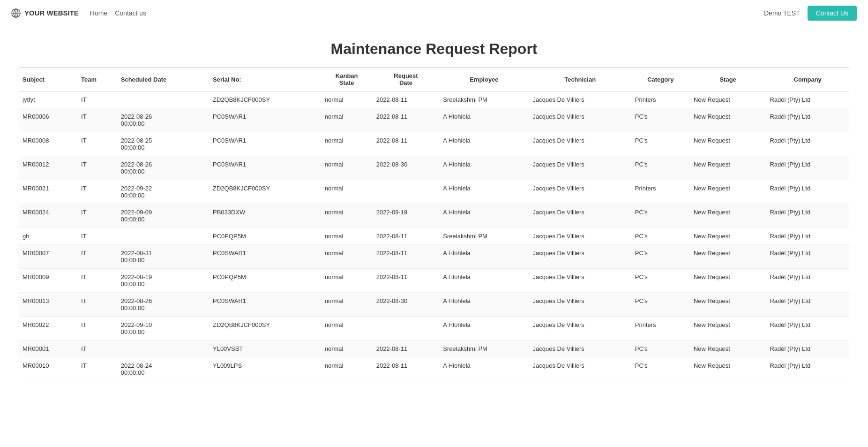 The width and height of the screenshot is (868, 447). What do you see at coordinates (434, 168) in the screenshot?
I see `table-row: MR00012IT2022-08-2600:00:00PC0SWAR1norma…` at bounding box center [434, 168].